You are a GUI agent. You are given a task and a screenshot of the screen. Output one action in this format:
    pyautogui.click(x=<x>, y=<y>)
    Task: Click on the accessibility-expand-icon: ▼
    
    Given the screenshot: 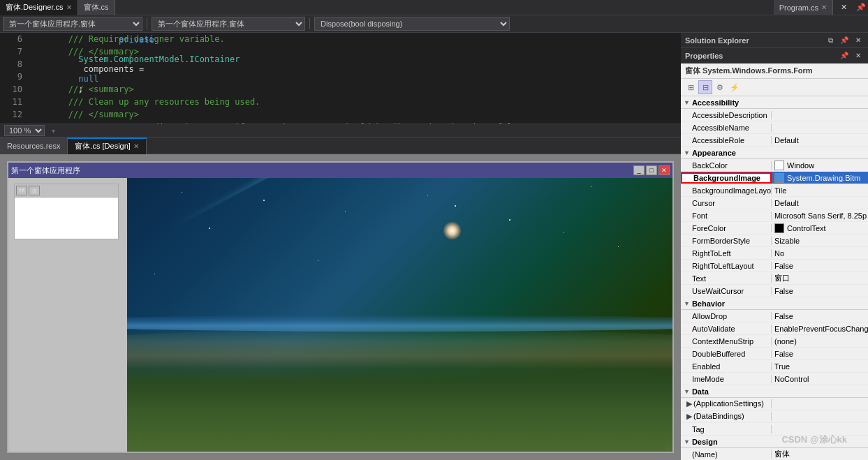 What is the action you would take?
    pyautogui.click(x=687, y=103)
    